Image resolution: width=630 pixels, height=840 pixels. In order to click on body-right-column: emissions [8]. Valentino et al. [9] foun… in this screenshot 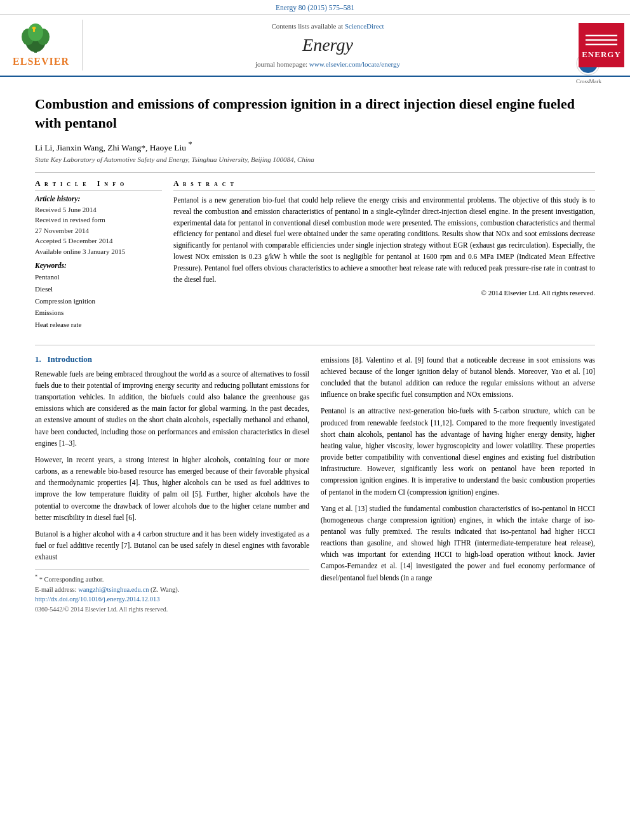, I will do `click(458, 484)`.